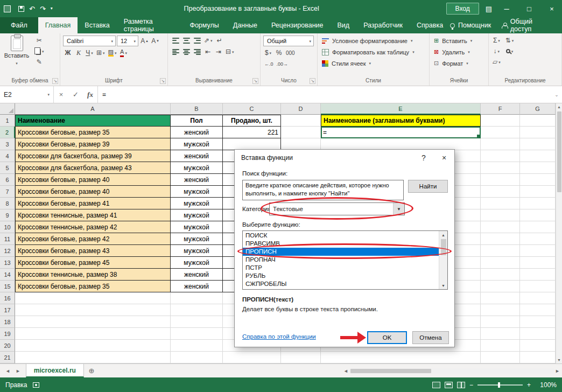  I want to click on decrease-font-size-button: А▾, so click(155, 41).